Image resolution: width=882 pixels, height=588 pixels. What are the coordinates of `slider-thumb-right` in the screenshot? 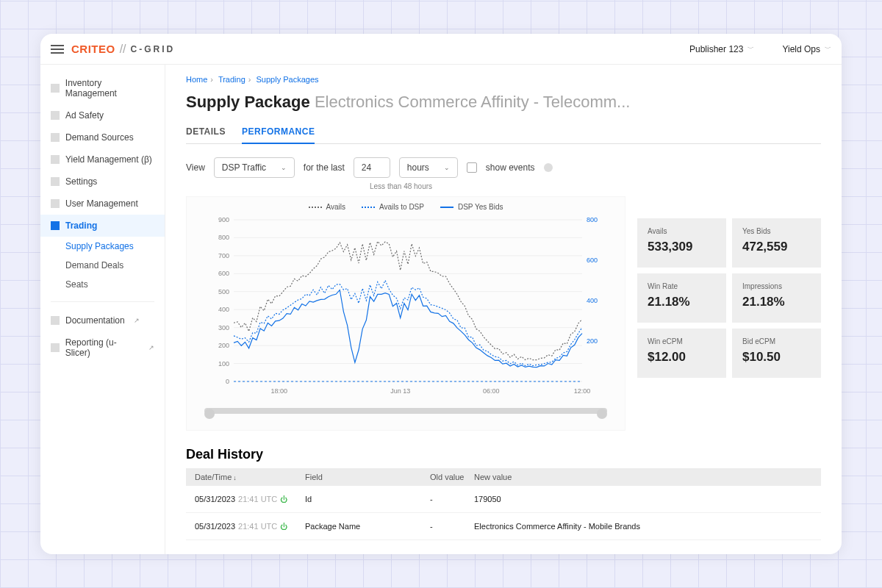 It's located at (602, 414).